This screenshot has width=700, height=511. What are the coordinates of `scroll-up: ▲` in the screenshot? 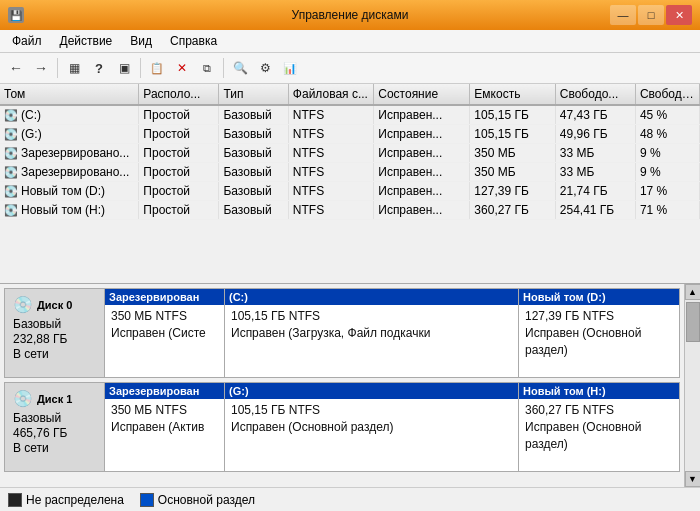 It's located at (693, 292).